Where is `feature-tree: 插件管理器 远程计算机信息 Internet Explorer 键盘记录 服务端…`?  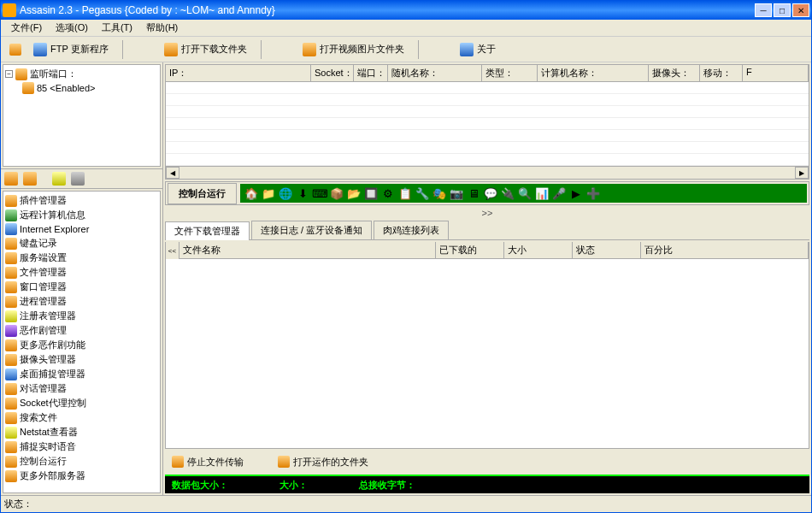 feature-tree: 插件管理器 远程计算机信息 Internet Explorer 键盘记录 服务端… is located at coordinates (82, 342).